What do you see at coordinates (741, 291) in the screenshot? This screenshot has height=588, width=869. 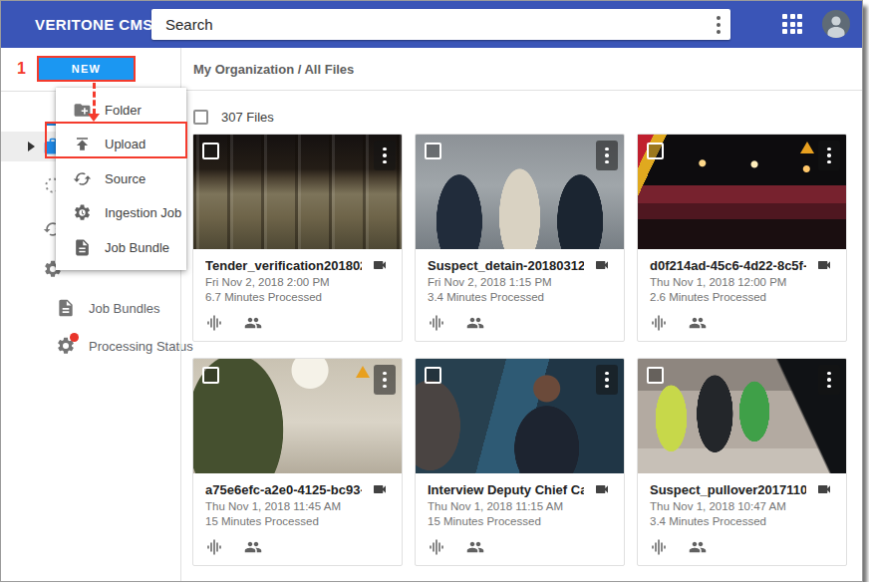 I see `card-info: d0f214ad-45c6-4d22-8c5f-c00df6... Thu No…` at bounding box center [741, 291].